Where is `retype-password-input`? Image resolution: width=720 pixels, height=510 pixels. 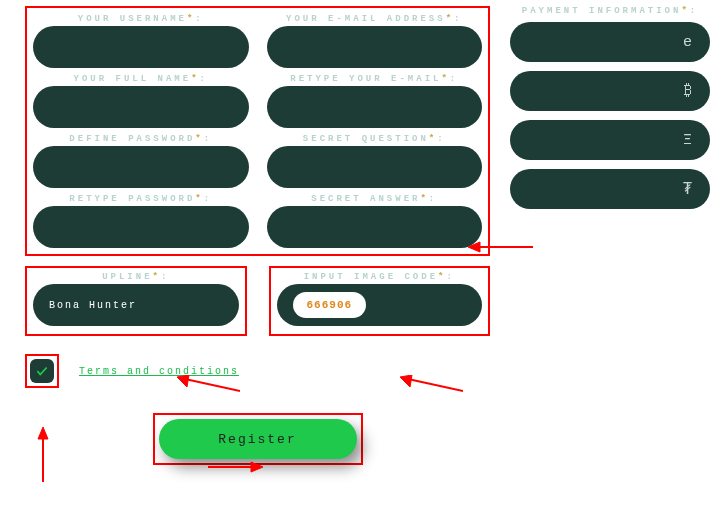 retype-password-input is located at coordinates (141, 227).